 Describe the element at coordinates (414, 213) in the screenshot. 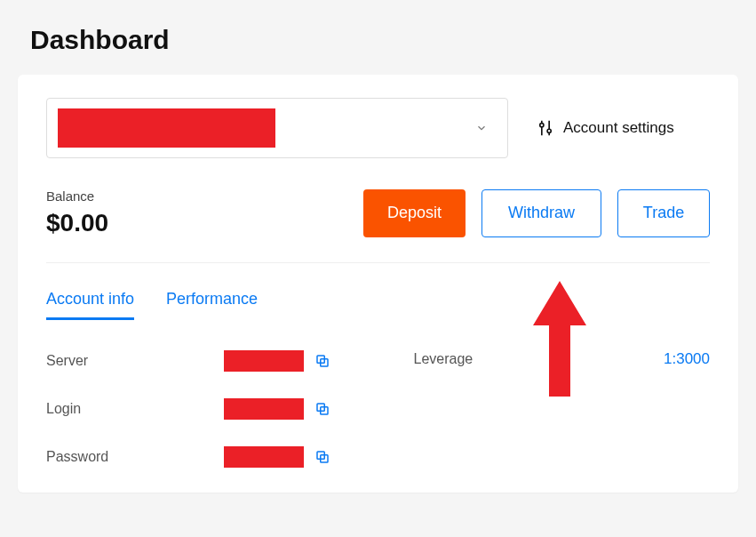

I see `deposit-button: Deposit` at that location.